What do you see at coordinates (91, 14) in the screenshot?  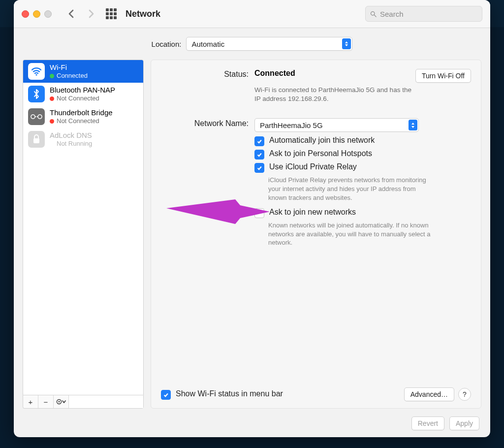 I see `forward-button` at bounding box center [91, 14].